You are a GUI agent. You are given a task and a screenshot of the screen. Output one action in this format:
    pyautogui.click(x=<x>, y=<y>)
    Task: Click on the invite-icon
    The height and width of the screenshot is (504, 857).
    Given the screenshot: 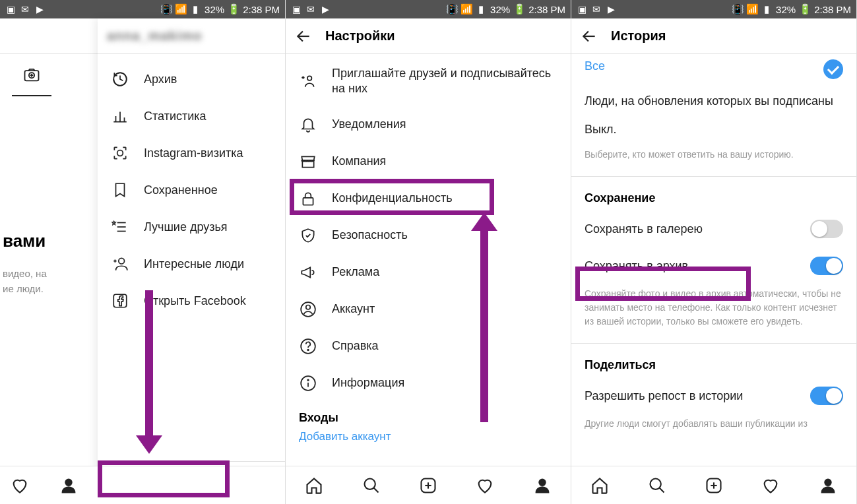 What is the action you would take?
    pyautogui.click(x=308, y=81)
    